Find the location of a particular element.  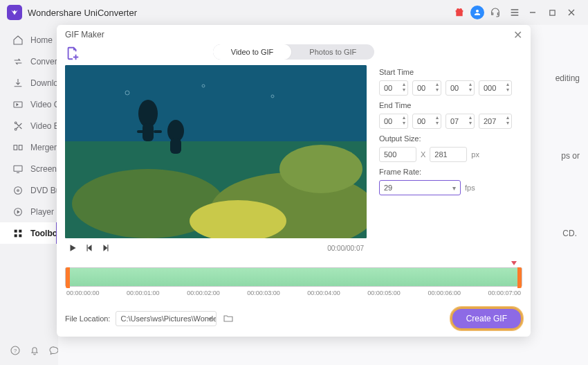

sidebar-item-label: Converter is located at coordinates (44, 62).